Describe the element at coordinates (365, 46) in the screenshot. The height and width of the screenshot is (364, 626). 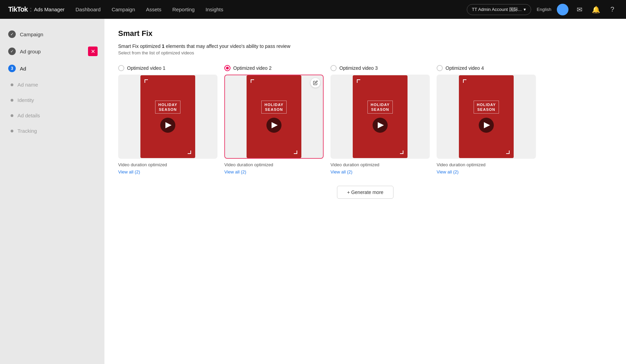
I see `subtitle-main: Smart Fix optimized 1 elements that may …` at that location.